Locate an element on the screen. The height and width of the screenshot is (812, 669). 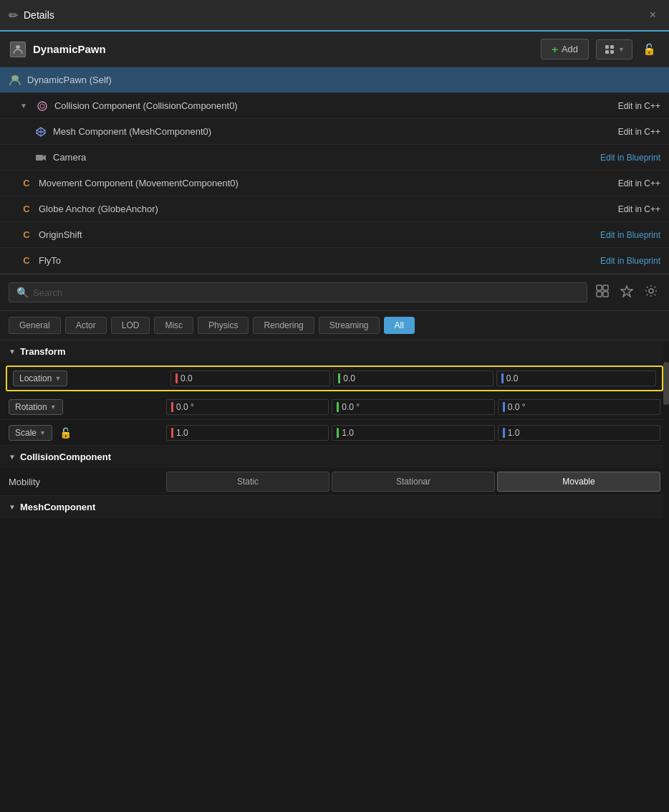
actor-icon is located at coordinates (18, 49).